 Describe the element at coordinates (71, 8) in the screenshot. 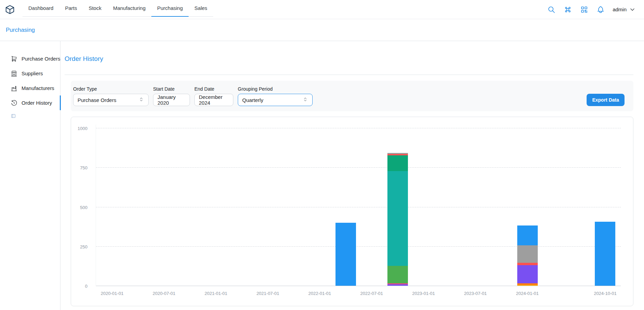

I see `tab-parts: Parts` at that location.